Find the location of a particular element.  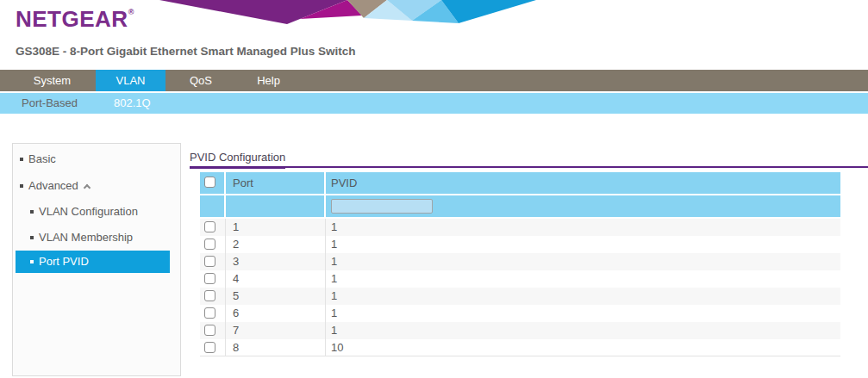

tab-help: Help is located at coordinates (269, 81).